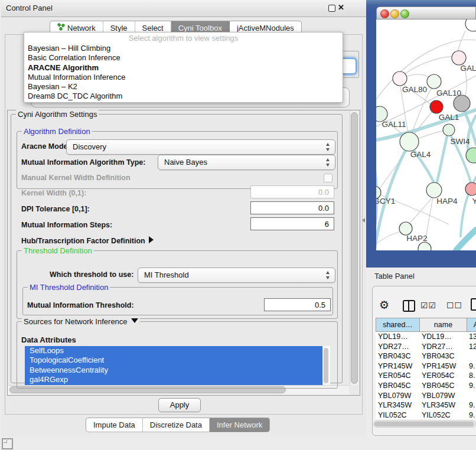 The height and width of the screenshot is (450, 476). Describe the element at coordinates (83, 241) in the screenshot. I see `hub-definition-label: Hub/Transcription Factor Definition` at that location.